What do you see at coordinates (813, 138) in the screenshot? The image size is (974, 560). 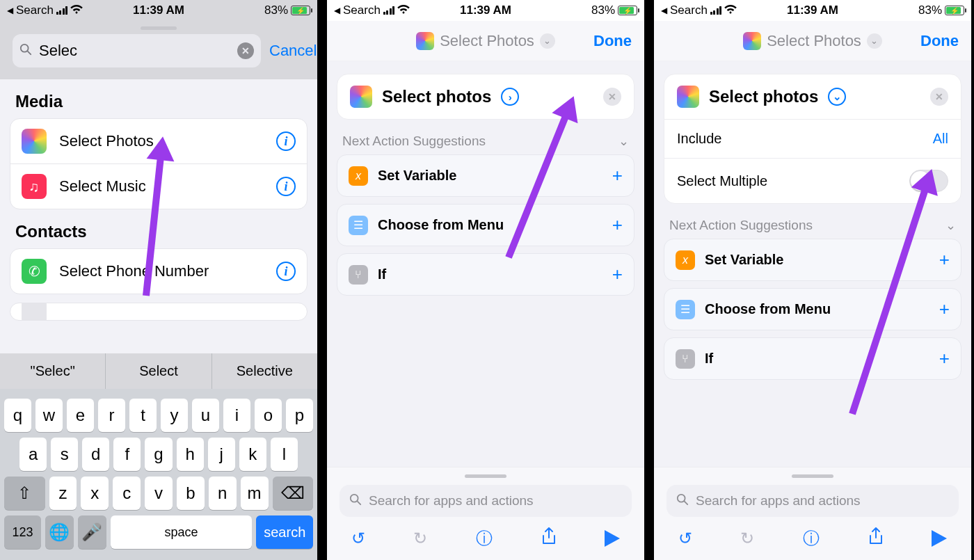 I see `option-include: Include All` at bounding box center [813, 138].